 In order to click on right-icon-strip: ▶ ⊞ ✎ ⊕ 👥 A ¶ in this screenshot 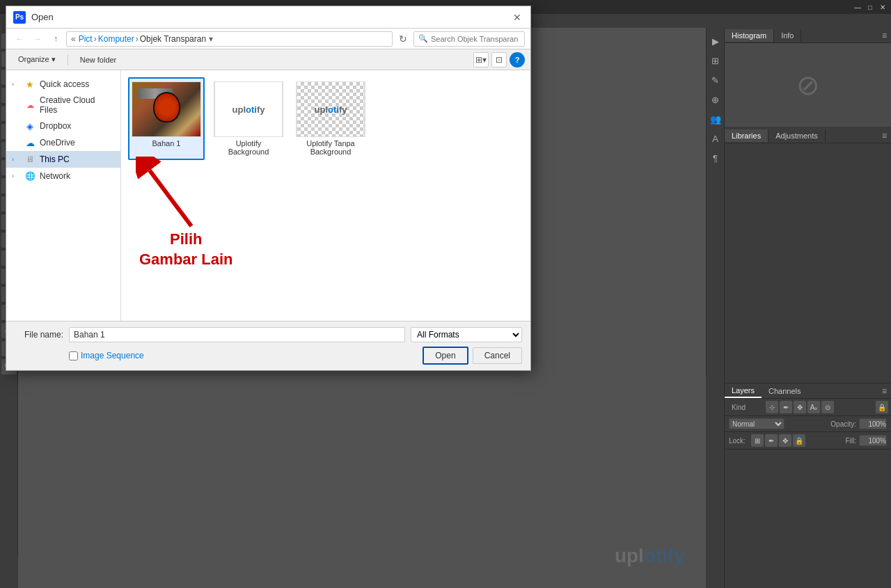, I will do `click(715, 202)`.